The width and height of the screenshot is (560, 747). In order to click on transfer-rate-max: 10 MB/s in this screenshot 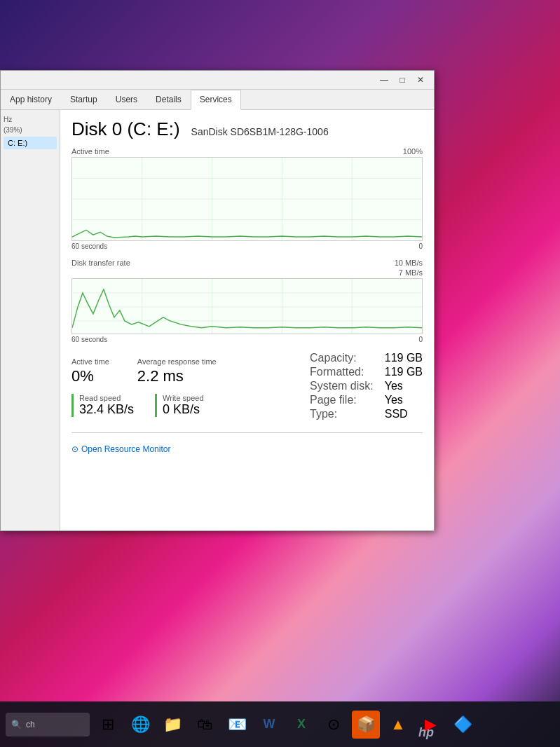, I will do `click(409, 263)`.